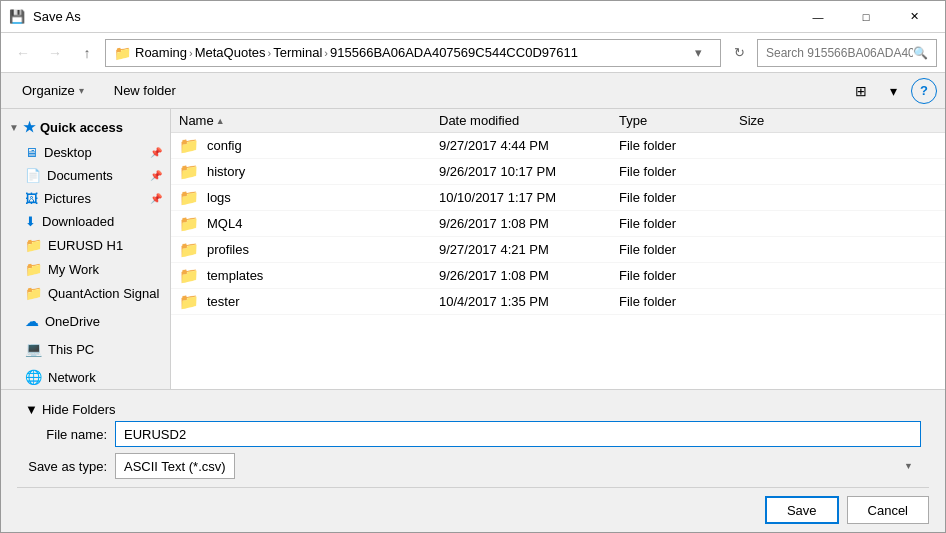  What do you see at coordinates (558, 250) in the screenshot?
I see `table-row: 📁 profiles 9/27/2017 4:21 PM File folder` at bounding box center [558, 250].